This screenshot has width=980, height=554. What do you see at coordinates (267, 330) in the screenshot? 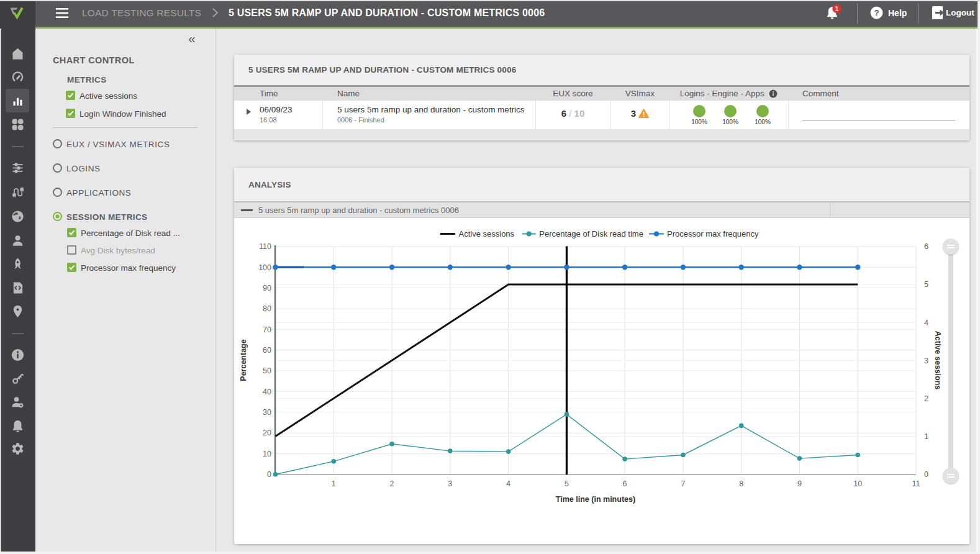
I see `svg-text: 70` at bounding box center [267, 330].